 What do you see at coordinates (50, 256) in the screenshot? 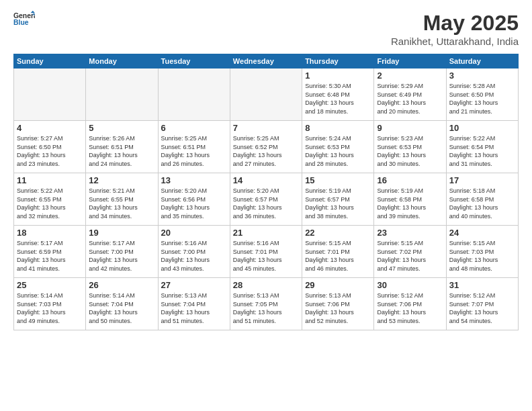
I see `day-info: Sunrise: 5:17 AMSunset: 6:59 PMDaylight:…` at bounding box center [50, 256].